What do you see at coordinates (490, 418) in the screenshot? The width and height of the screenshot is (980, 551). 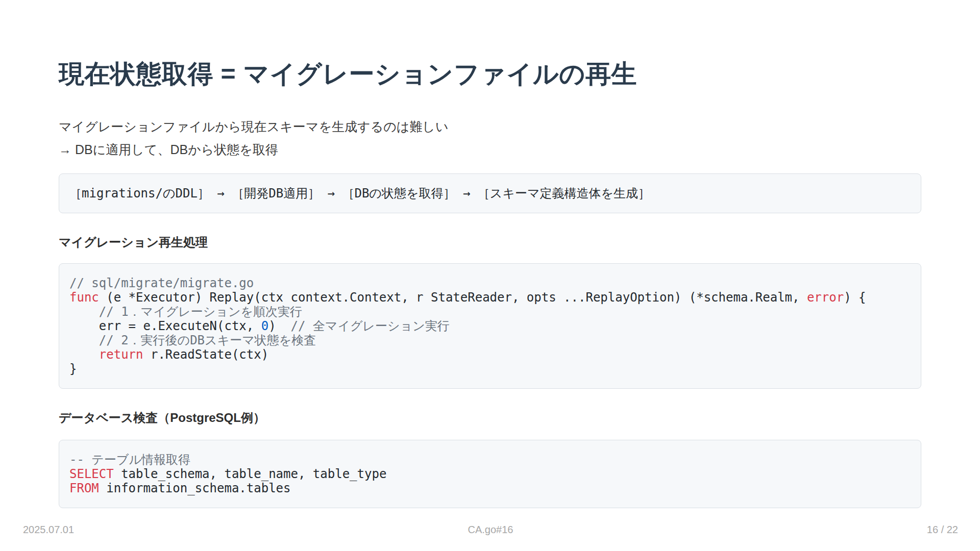 I see `section-heading-database-inspection: データベース検査（PostgreSQL例）` at bounding box center [490, 418].